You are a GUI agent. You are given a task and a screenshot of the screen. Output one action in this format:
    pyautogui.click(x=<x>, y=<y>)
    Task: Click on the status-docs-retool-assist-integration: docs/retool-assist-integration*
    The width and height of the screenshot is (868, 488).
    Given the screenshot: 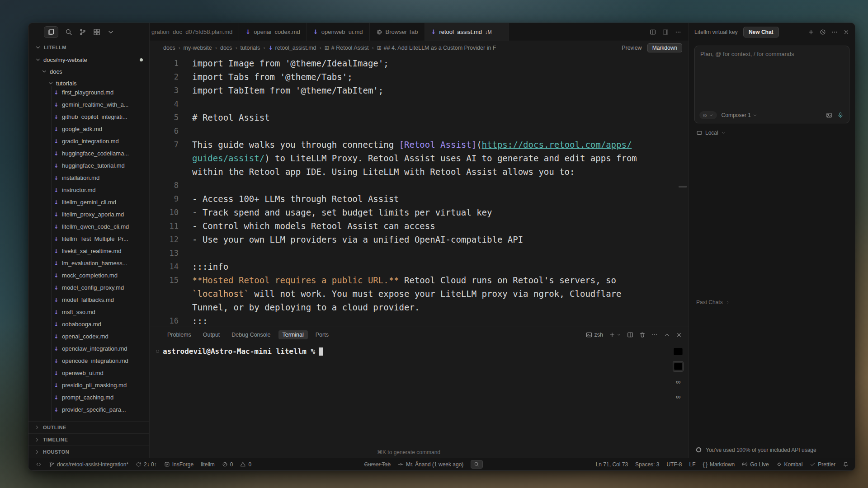 What is the action you would take?
    pyautogui.click(x=89, y=465)
    